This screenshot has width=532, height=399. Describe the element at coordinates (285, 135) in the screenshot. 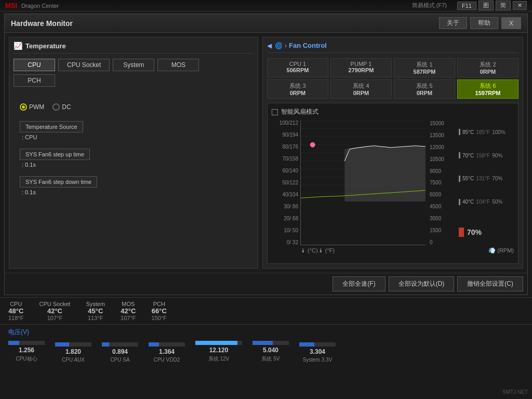

I see `y-label-1: 90/194` at that location.